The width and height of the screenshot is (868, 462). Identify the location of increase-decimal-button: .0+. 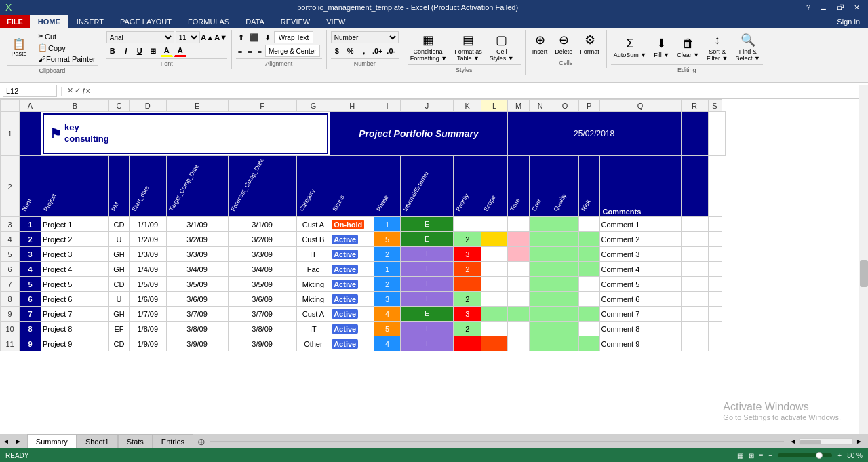
(378, 51).